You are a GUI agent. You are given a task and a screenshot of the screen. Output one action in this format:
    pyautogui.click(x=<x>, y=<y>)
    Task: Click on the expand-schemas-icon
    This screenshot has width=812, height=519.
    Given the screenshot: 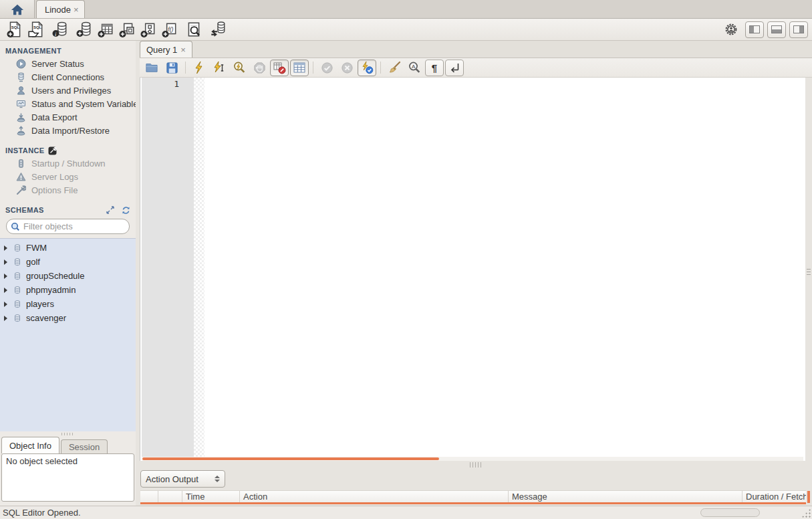 What is the action you would take?
    pyautogui.click(x=110, y=210)
    